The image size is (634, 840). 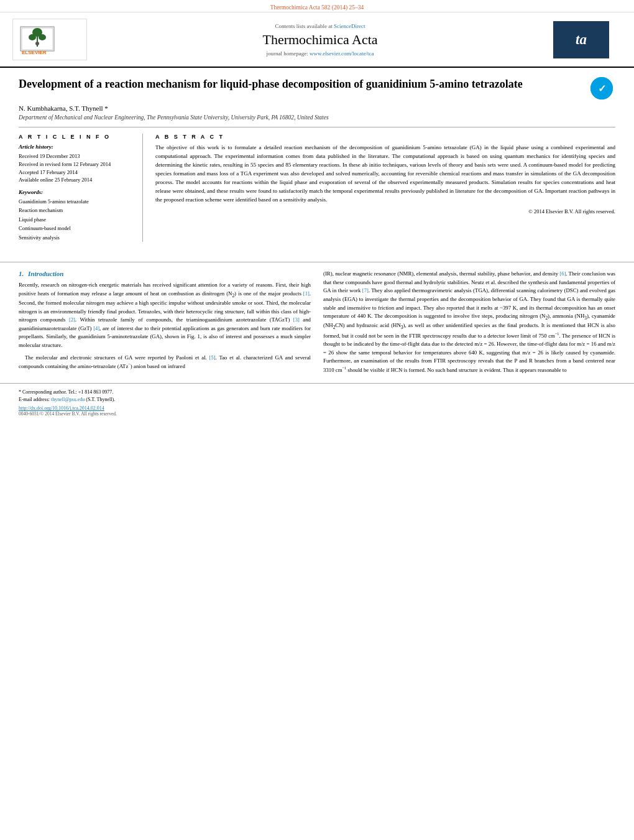 I want to click on accepted-date: Accepted 17 February 2014, so click(x=76, y=173).